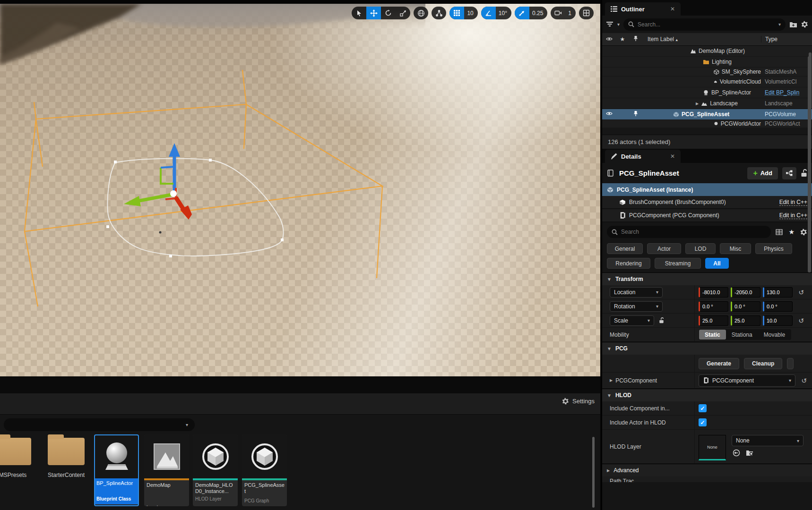 Image resolution: width=812 pixels, height=510 pixels. What do you see at coordinates (713, 334) in the screenshot?
I see `mobility-static: Static` at bounding box center [713, 334].